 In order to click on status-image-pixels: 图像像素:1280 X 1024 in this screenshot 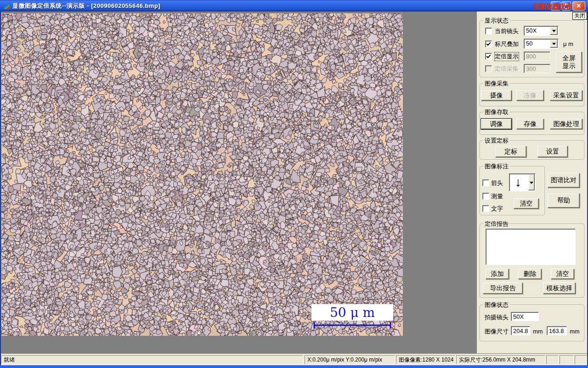, I will do `click(425, 360)`.